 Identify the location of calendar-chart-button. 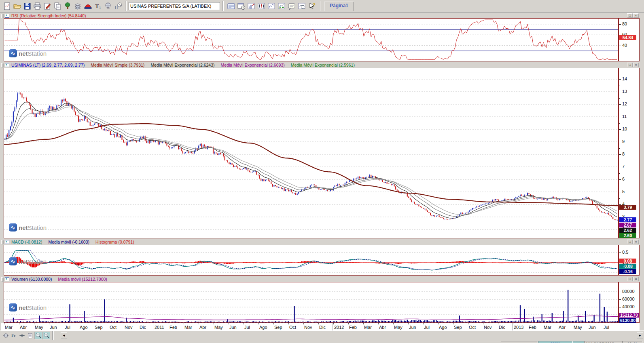
(241, 6).